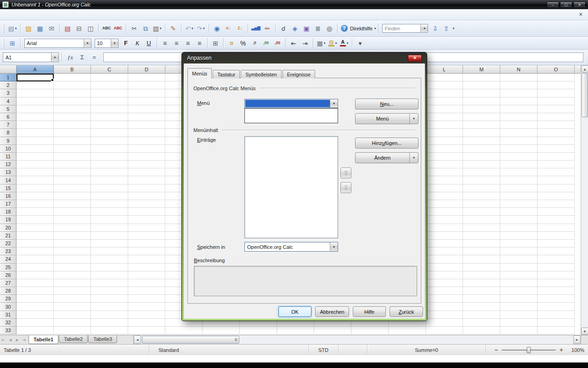 The image size is (588, 368). What do you see at coordinates (346, 188) in the screenshot?
I see `move-entry-down-button: ⇩` at bounding box center [346, 188].